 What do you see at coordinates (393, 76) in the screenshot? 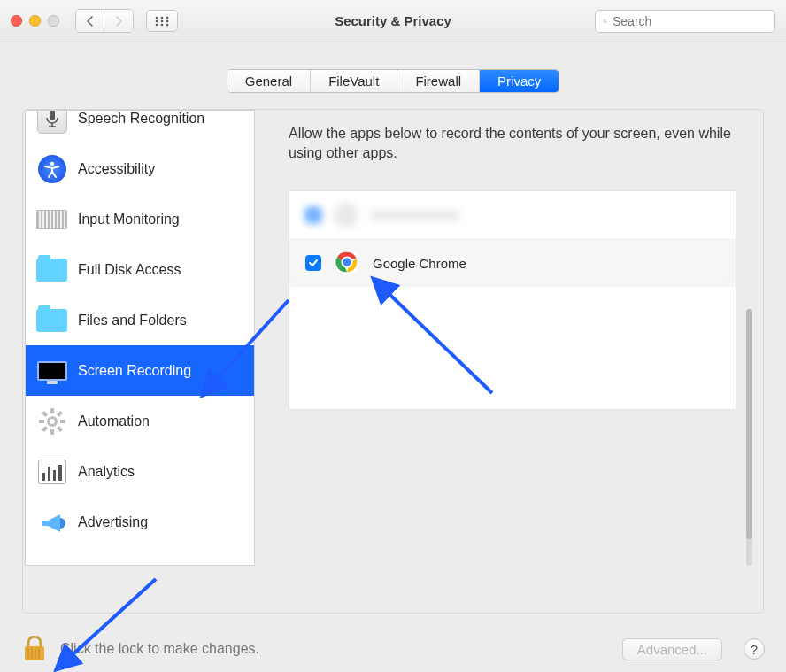
I see `tabs-container: General FileVault Firewall Privacy` at bounding box center [393, 76].